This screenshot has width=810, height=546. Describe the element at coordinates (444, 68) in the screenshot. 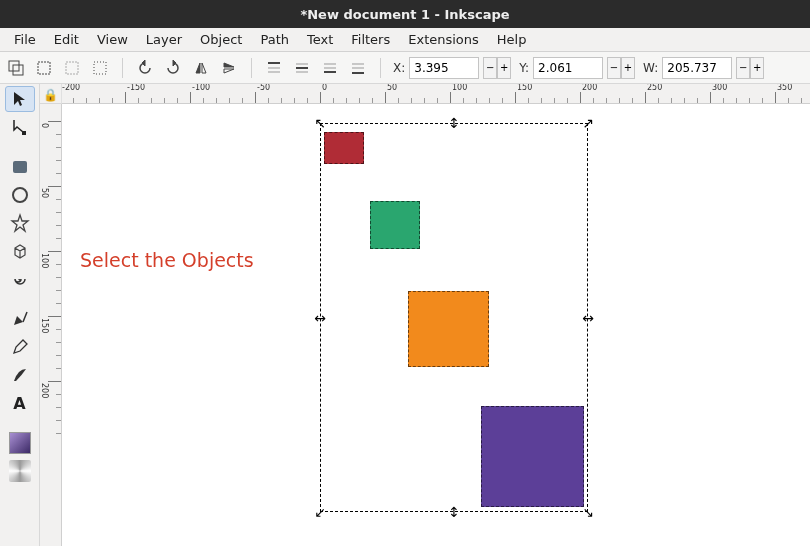

I see `x-input` at that location.